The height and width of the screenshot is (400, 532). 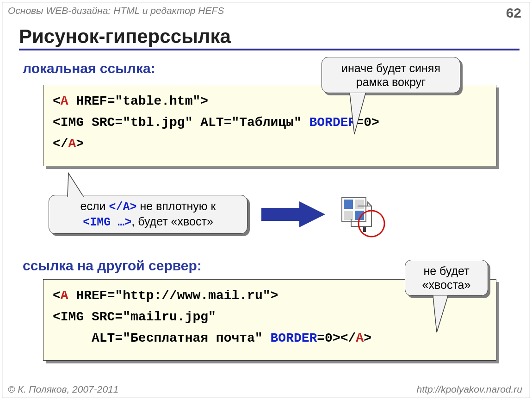 I want to click on breadcrumb: Основы WEB-дизайна: HTML и редактор HEFS, so click(x=116, y=11).